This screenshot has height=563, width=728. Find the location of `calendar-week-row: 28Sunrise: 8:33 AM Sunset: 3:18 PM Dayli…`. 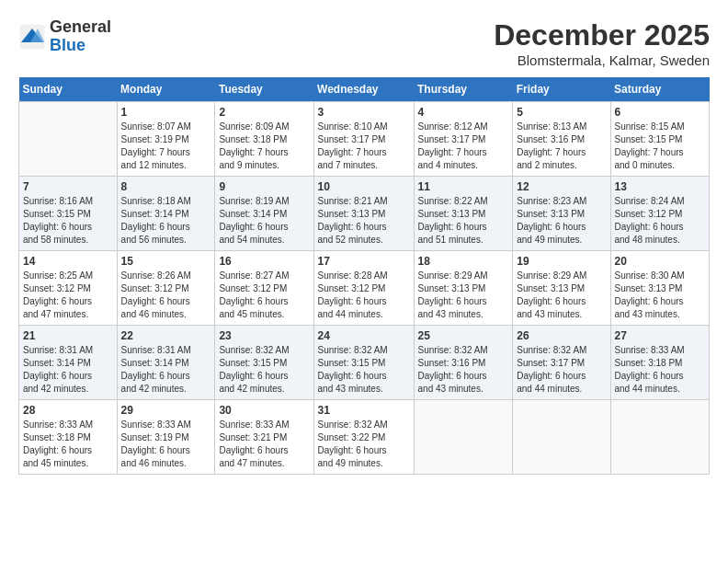

calendar-week-row: 28Sunrise: 8:33 AM Sunset: 3:18 PM Dayli… is located at coordinates (364, 438).